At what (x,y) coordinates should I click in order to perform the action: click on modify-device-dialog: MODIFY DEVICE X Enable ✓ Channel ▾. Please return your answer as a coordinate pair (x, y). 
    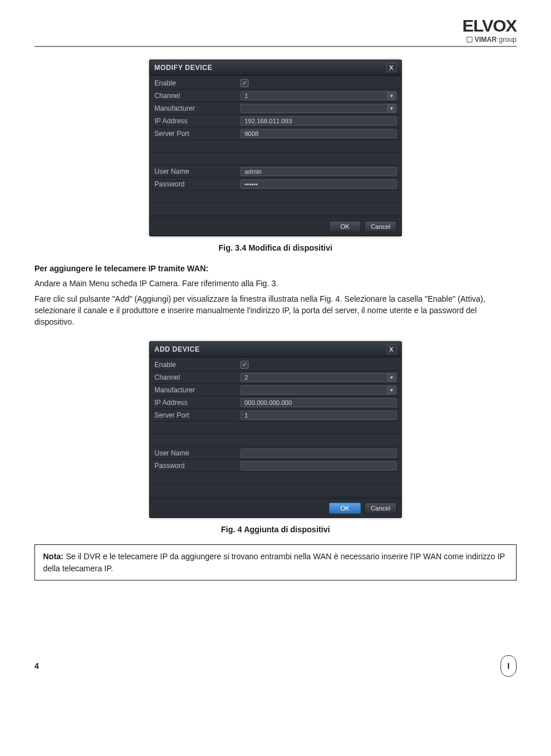
    Looking at the image, I should click on (276, 148).